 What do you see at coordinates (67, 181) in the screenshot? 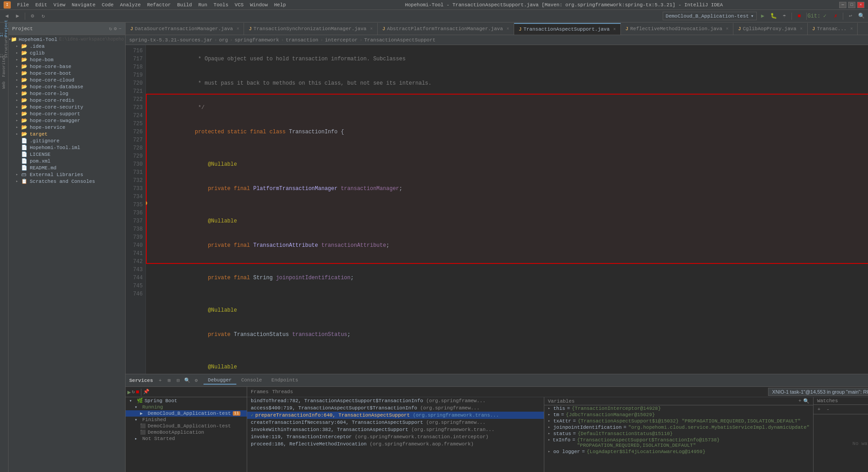
I see `tree-item-scratches: ▸ 📋 Scratches and Consoles` at bounding box center [67, 181].